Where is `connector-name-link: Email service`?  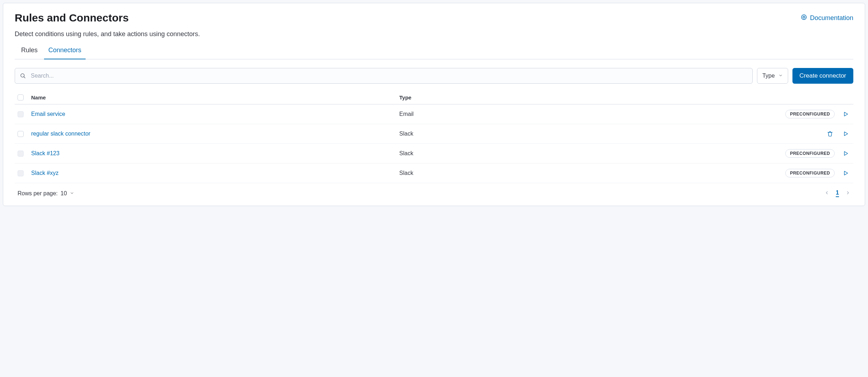
connector-name-link: Email service is located at coordinates (48, 114).